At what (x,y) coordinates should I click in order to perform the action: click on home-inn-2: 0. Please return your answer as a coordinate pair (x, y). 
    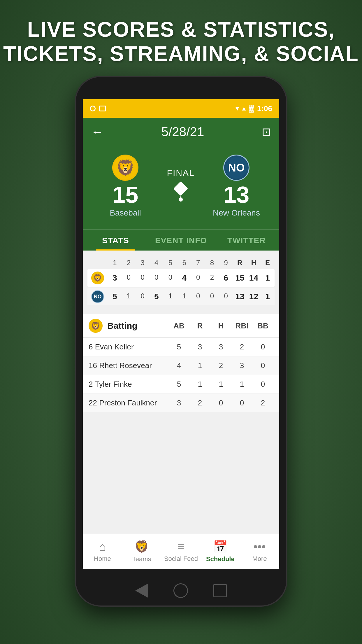
    Looking at the image, I should click on (129, 278).